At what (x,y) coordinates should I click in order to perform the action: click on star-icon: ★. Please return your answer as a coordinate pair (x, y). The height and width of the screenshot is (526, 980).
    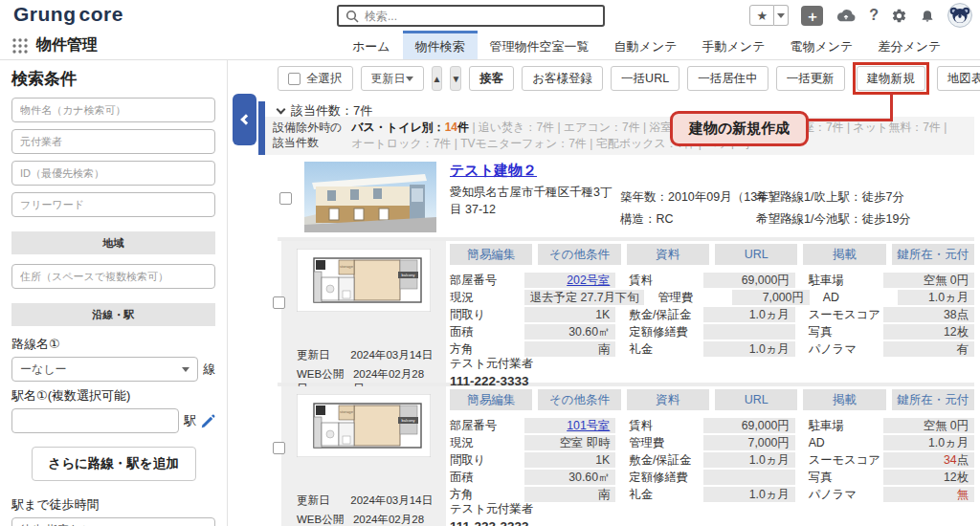
    Looking at the image, I should click on (762, 15).